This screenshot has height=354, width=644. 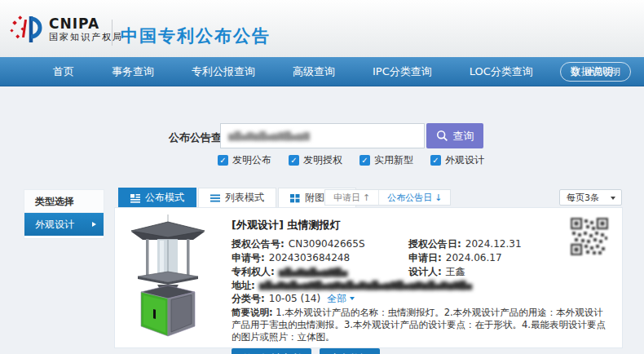 I want to click on design-patent-button: 外观设计专利, so click(x=271, y=351).